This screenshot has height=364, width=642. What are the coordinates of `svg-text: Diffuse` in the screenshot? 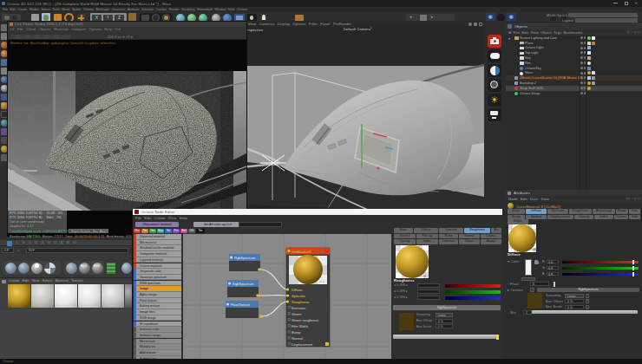 It's located at (297, 289).